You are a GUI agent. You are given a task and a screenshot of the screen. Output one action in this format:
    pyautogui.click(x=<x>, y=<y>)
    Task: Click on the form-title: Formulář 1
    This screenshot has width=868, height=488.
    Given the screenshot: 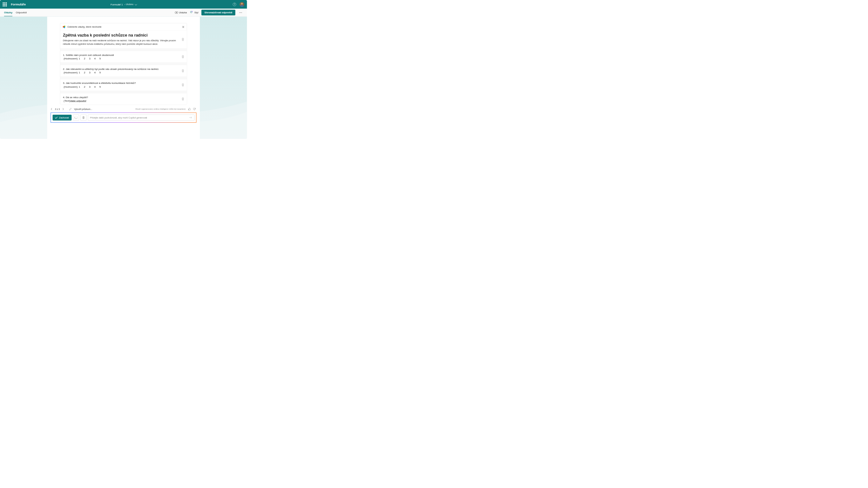 What is the action you would take?
    pyautogui.click(x=117, y=4)
    